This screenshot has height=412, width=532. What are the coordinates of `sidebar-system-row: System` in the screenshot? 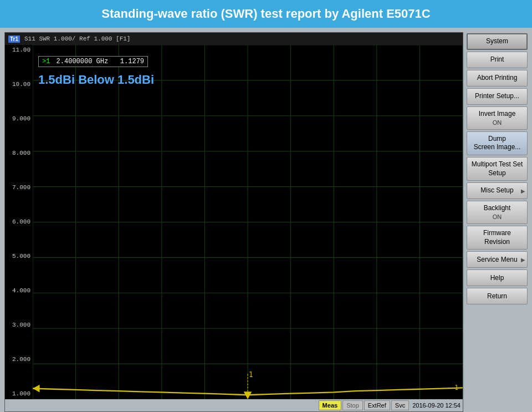 It's located at (497, 42).